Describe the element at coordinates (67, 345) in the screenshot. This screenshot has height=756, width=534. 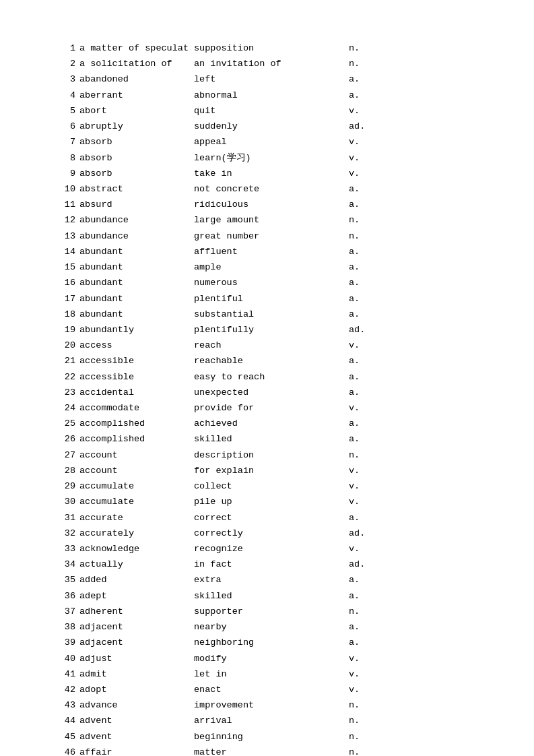
I see `entry-number: 20` at that location.